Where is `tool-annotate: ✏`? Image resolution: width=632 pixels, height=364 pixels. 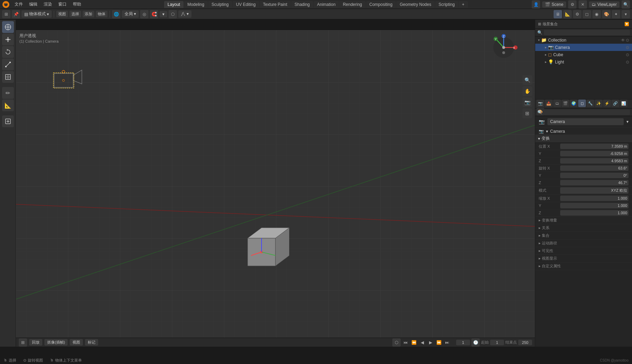 tool-annotate: ✏ is located at coordinates (8, 93).